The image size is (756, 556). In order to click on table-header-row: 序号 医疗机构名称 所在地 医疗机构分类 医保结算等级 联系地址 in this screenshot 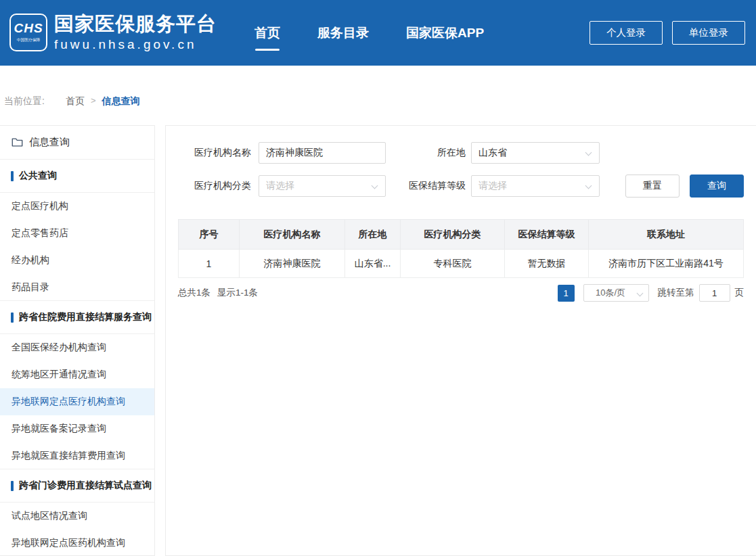, I will do `click(462, 235)`.